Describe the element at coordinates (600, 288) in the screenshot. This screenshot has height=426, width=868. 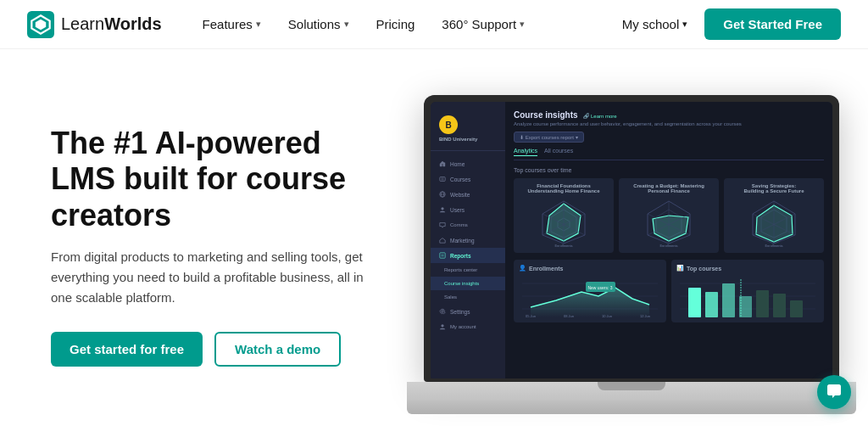
I see `svg-text: New users: 3` at that location.